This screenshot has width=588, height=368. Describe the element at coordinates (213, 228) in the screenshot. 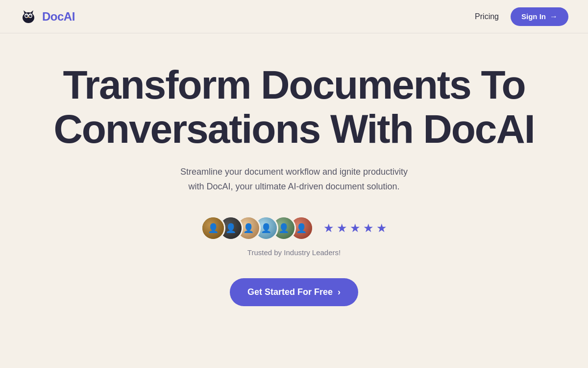

I see `avatar-face-1: 👤` at that location.